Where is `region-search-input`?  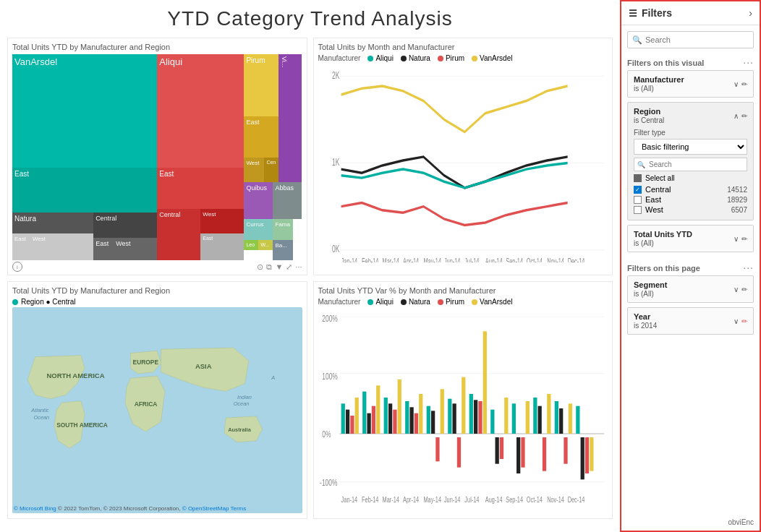
region-search-input is located at coordinates (690, 165).